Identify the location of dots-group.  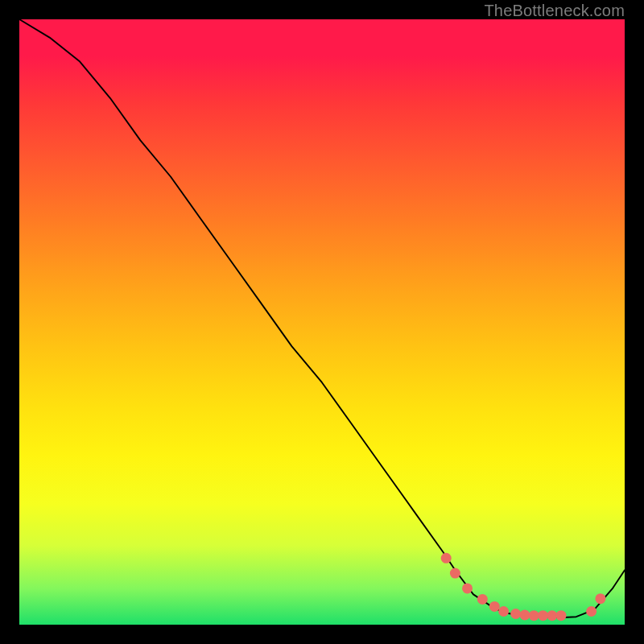
(523, 587).